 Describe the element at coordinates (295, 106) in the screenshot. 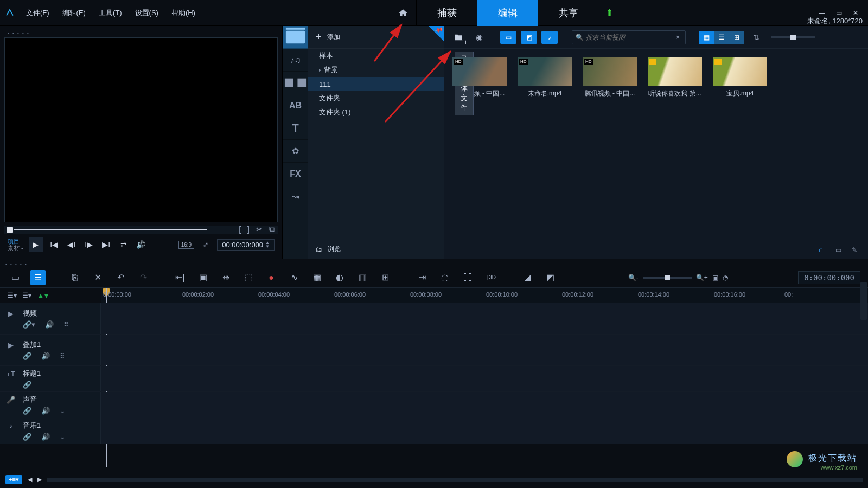

I see `category-title-icon: AB` at that location.